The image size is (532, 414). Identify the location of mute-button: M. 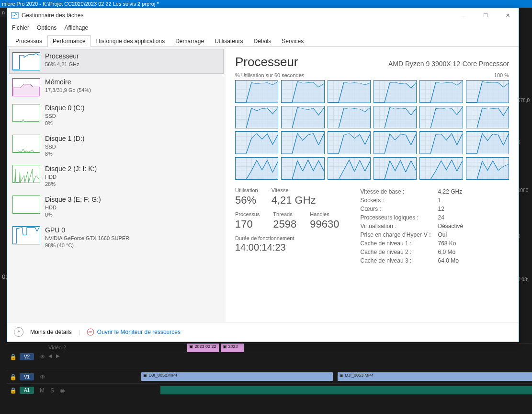
(42, 391).